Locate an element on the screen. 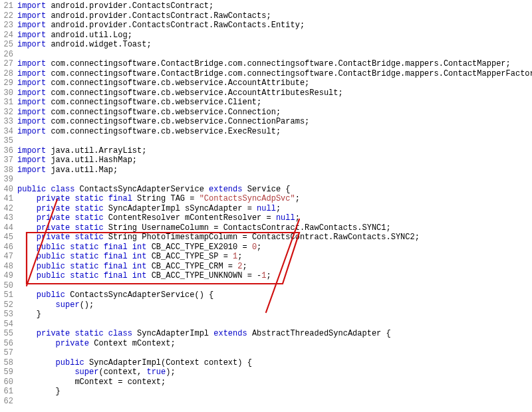  line-number: 39 is located at coordinates (7, 179).